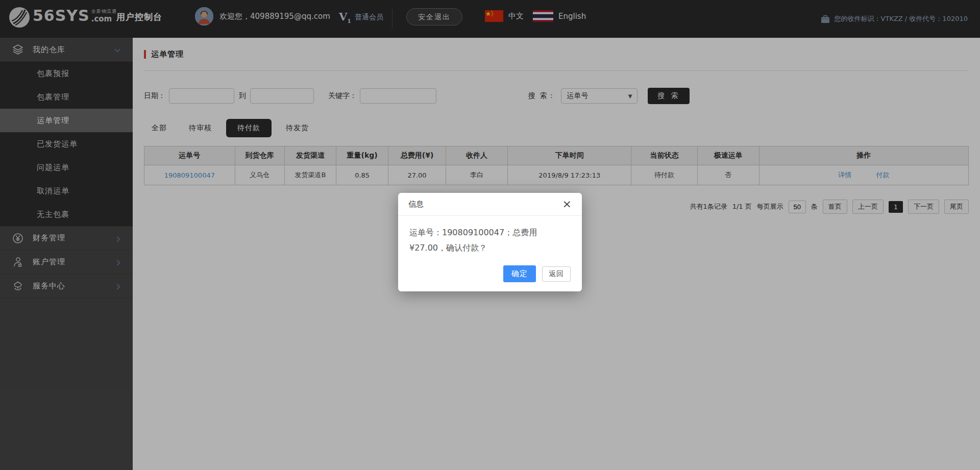 Image resolution: width=980 pixels, height=470 pixels. I want to click on dialog-title: 信息, so click(416, 204).